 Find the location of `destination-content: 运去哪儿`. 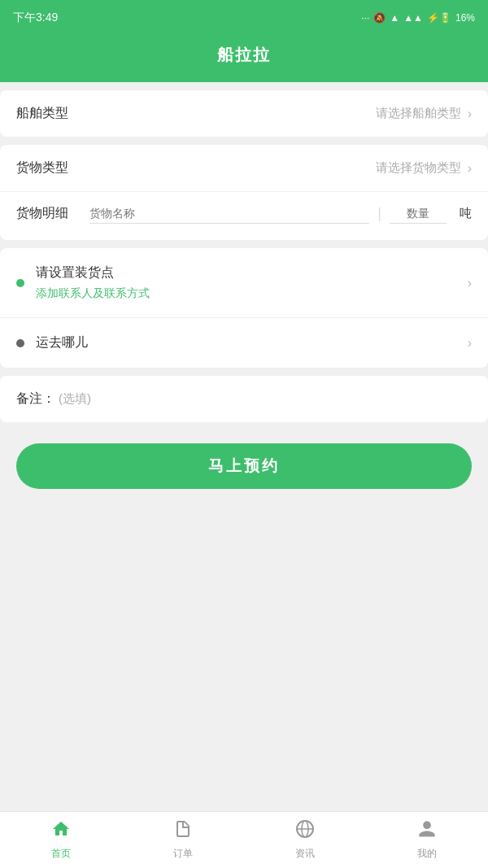

destination-content: 运去哪儿 is located at coordinates (252, 343).